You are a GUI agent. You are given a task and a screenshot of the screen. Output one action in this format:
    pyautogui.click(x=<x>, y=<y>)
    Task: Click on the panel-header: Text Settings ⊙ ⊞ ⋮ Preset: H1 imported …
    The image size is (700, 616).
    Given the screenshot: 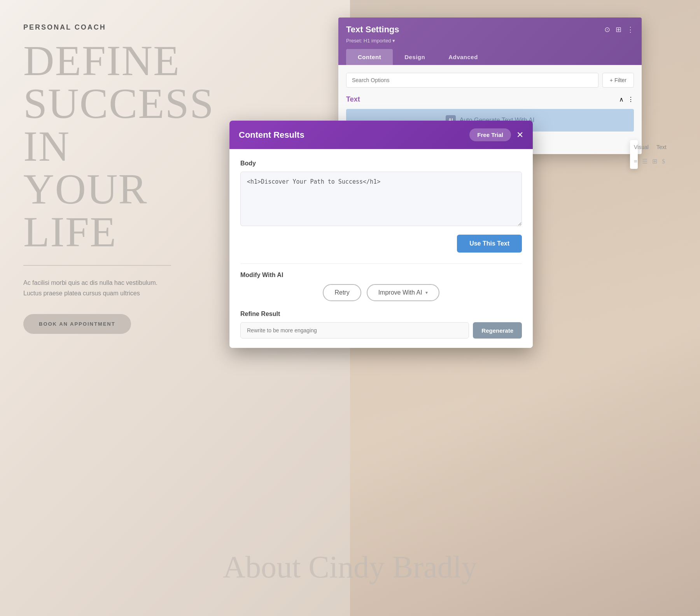 What is the action you would take?
    pyautogui.click(x=490, y=41)
    